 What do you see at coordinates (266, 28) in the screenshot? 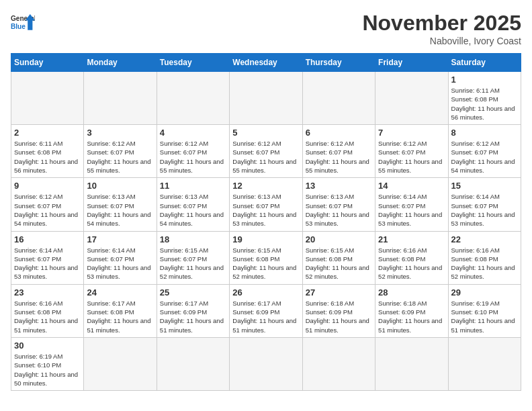
I see `page-header: GeneralBlue November 2025 Naboville, Ivo…` at bounding box center [266, 28].